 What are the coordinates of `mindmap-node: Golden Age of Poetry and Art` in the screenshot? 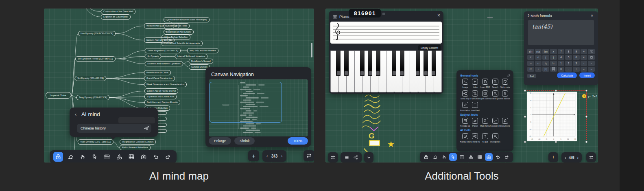 It's located at (161, 91).